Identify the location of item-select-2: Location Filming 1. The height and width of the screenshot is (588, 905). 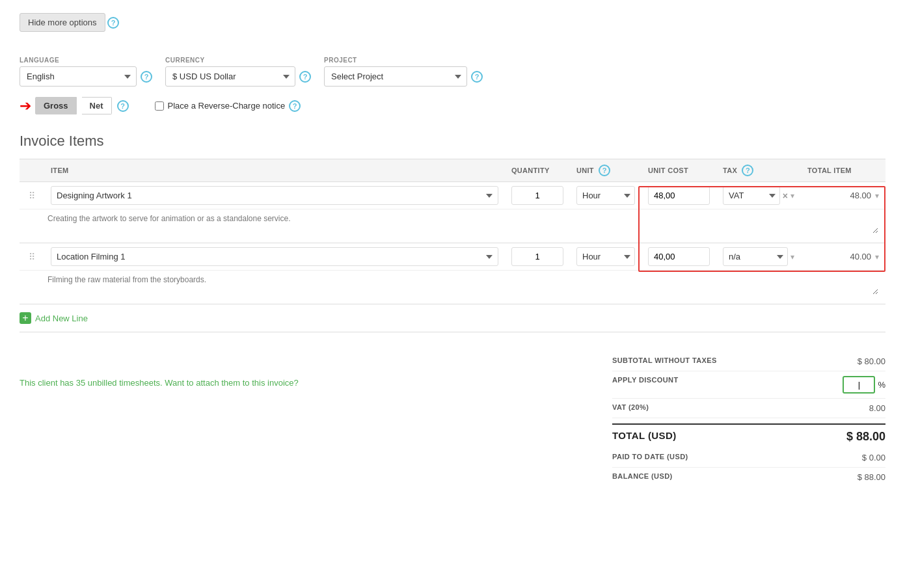
(275, 256).